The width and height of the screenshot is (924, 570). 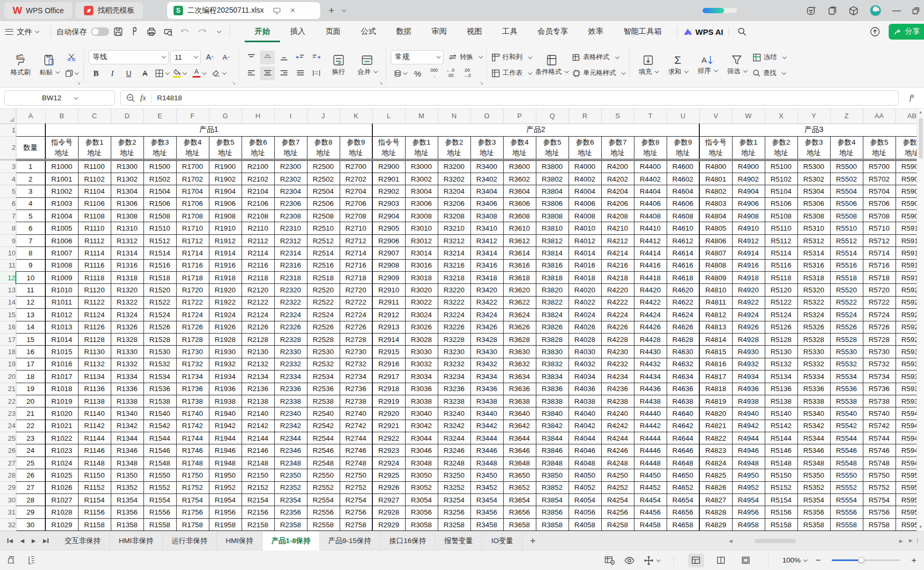 I want to click on row-header-29: 29, so click(x=8, y=488).